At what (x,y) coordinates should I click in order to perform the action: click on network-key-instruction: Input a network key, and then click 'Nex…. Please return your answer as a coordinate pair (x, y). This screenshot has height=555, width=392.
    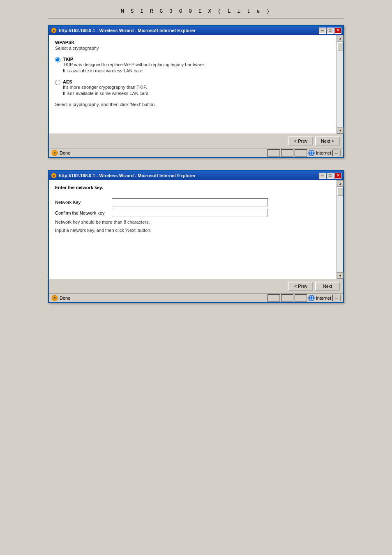
    Looking at the image, I should click on (193, 230).